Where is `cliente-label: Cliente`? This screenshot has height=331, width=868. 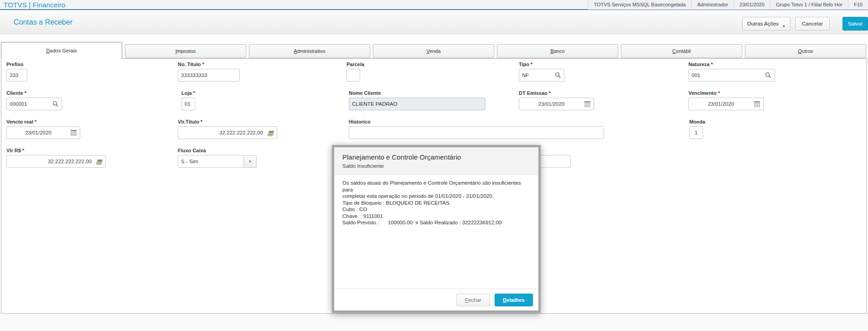 cliente-label: Cliente is located at coordinates (15, 93).